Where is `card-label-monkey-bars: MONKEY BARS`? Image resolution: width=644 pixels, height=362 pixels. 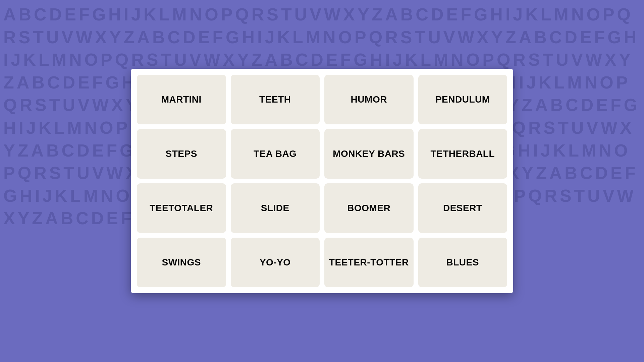 card-label-monkey-bars: MONKEY BARS is located at coordinates (369, 154).